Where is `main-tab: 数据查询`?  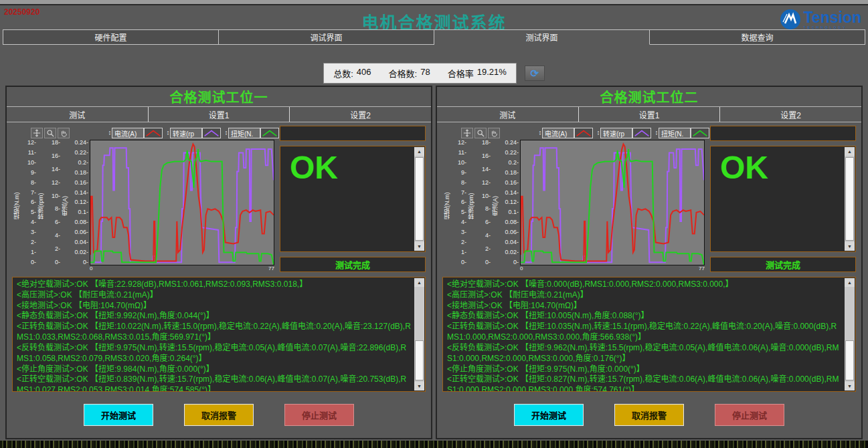
main-tab: 数据查询 is located at coordinates (758, 37).